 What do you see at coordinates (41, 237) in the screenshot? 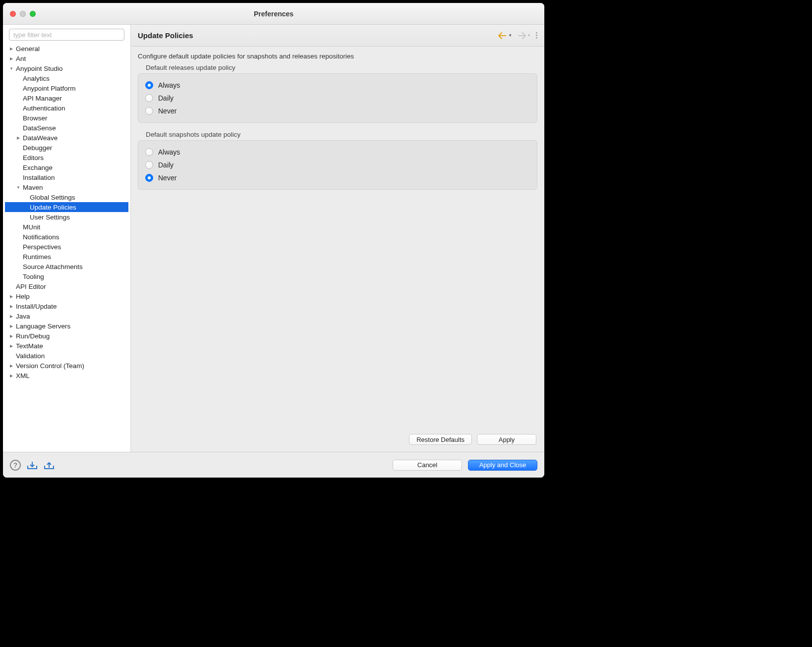
I see `tree-item-label: Notifications` at bounding box center [41, 237].